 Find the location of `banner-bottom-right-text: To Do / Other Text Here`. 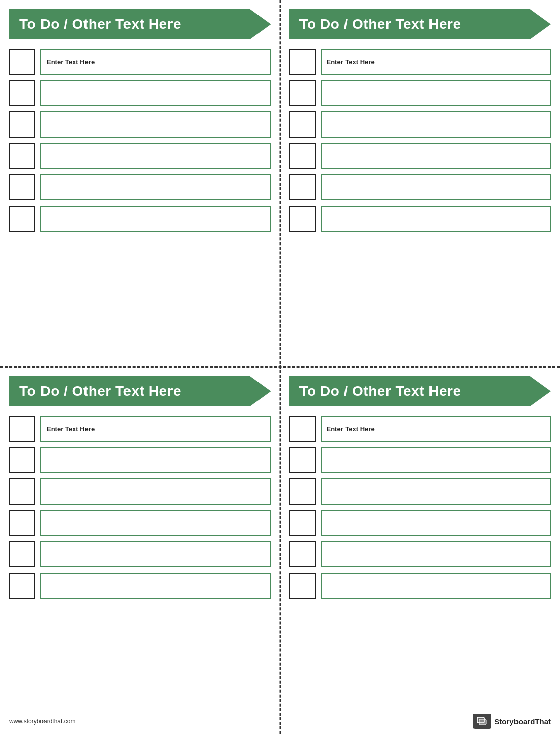

banner-bottom-right-text: To Do / Other Text Here is located at coordinates (380, 391).